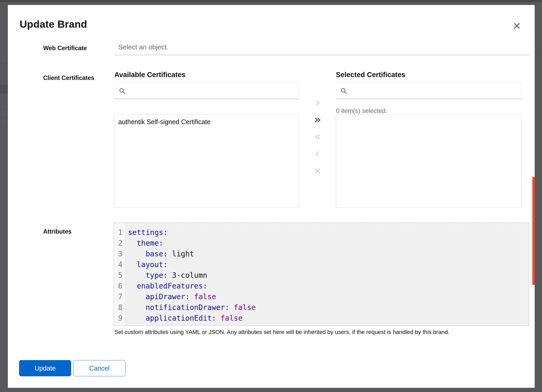  Describe the element at coordinates (428, 161) in the screenshot. I see `selected-list` at that location.